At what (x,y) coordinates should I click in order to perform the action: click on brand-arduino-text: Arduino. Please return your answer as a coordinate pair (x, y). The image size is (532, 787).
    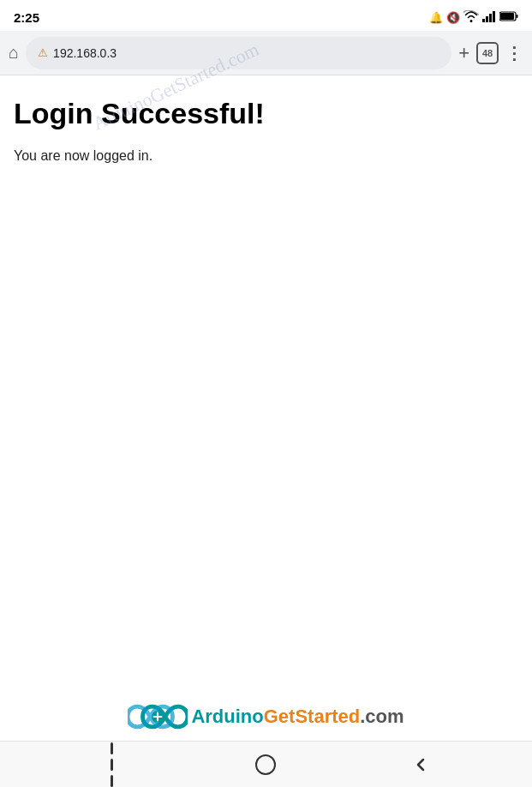
    Looking at the image, I should click on (227, 717).